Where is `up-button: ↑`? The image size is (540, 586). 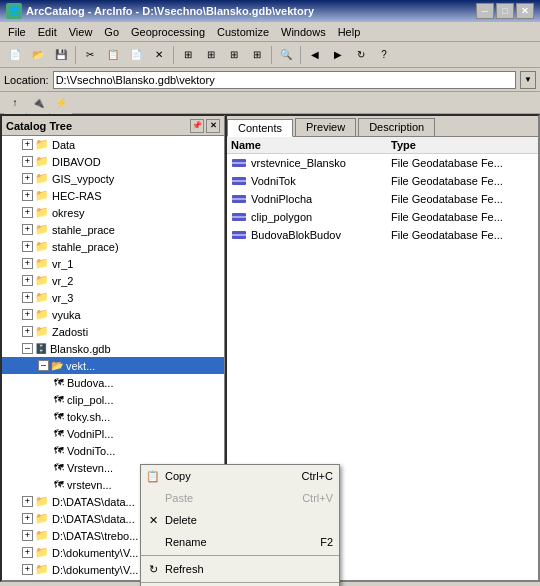 up-button: ↑ is located at coordinates (15, 103).